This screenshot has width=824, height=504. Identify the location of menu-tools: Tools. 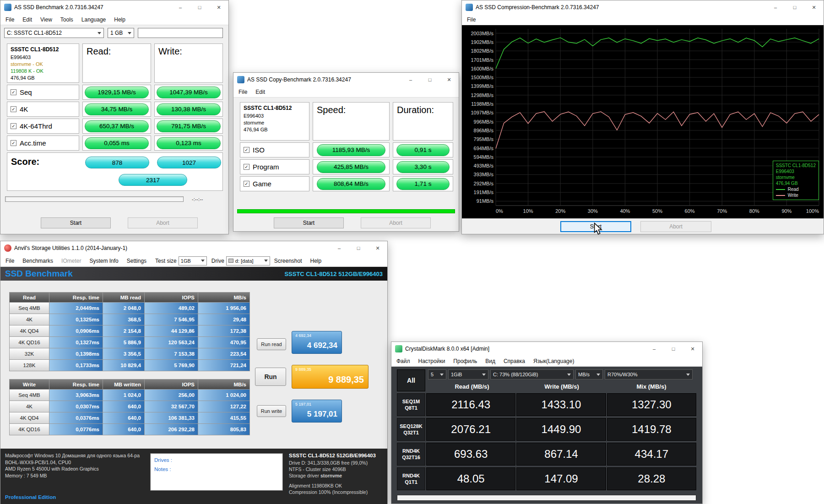
(67, 19).